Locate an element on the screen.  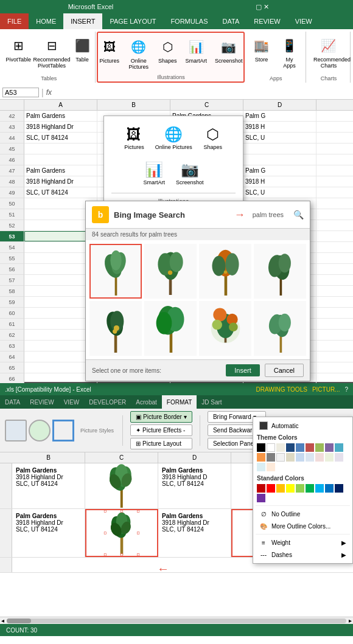
bottom-tab-jd: JD Sart is located at coordinates (212, 402).